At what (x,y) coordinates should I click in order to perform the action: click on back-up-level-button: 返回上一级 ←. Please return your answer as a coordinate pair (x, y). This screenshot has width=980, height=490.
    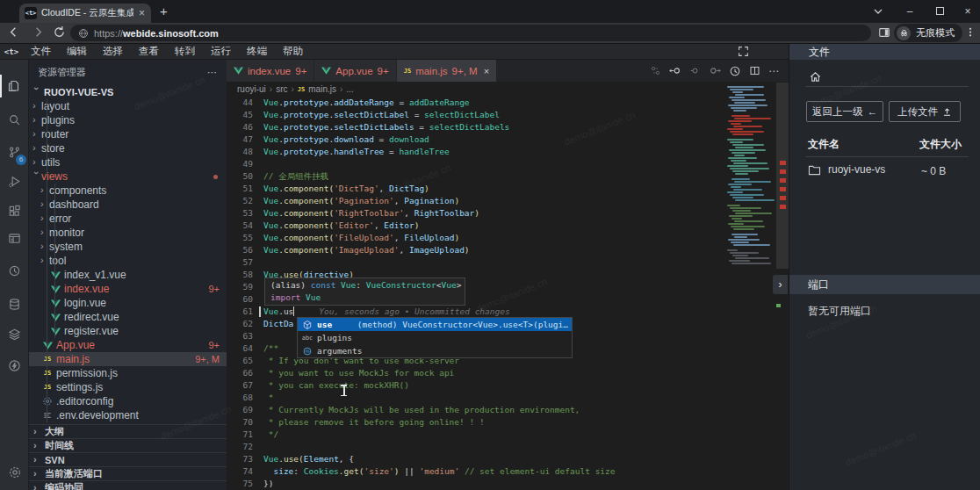
    Looking at the image, I should click on (845, 112).